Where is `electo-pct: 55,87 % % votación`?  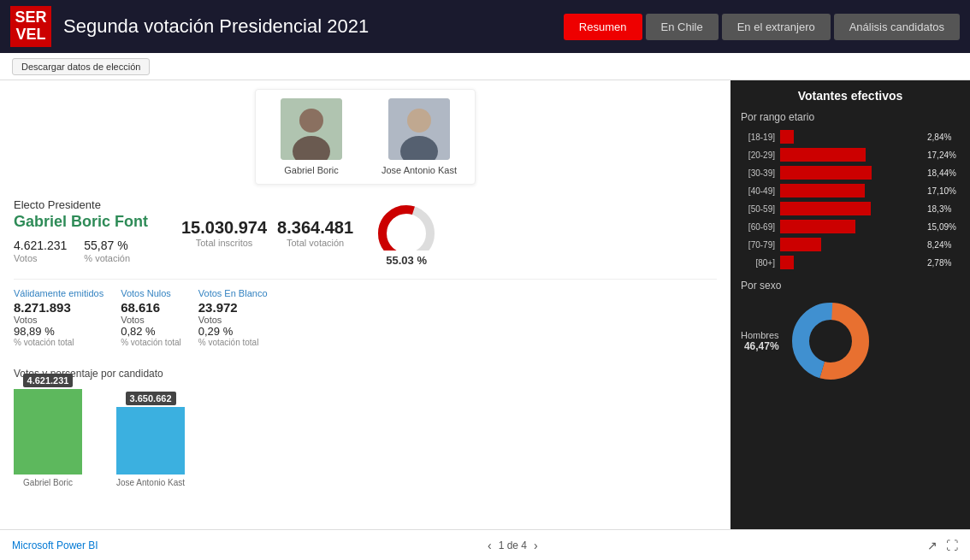 electo-pct: 55,87 % % votación is located at coordinates (107, 251).